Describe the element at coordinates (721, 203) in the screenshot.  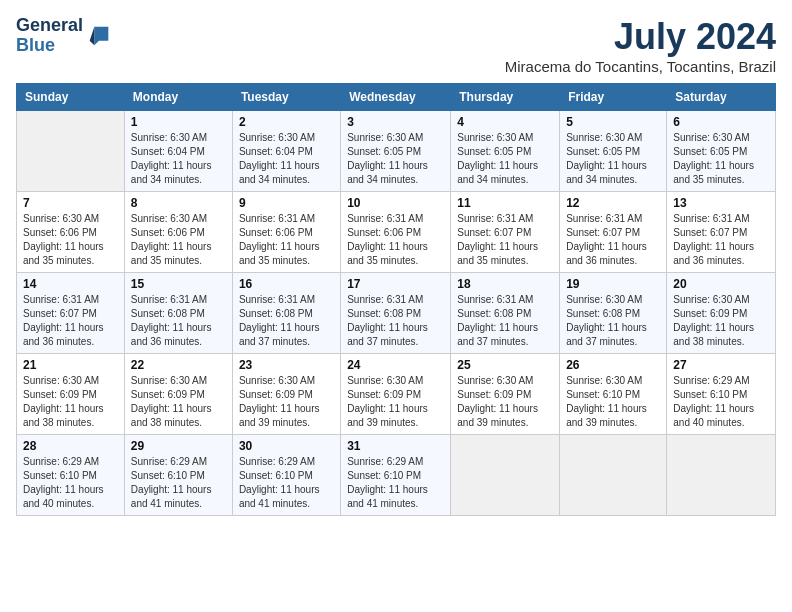
I see `day-number: 13` at that location.